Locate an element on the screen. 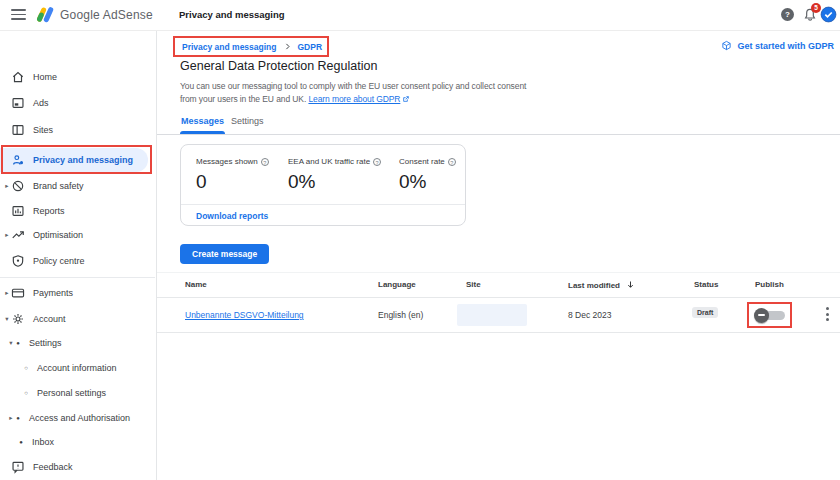  card-divider is located at coordinates (323, 204).